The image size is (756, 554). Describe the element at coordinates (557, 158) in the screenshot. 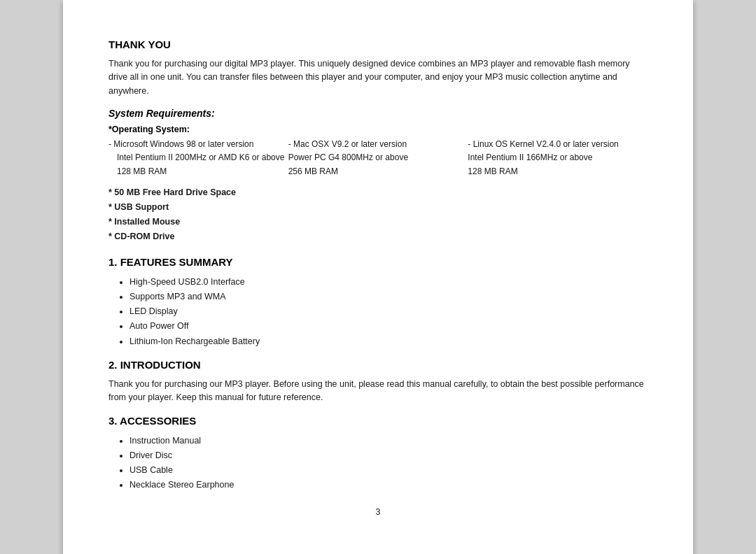

I see `os-col-linux: - Linux OS Kernel V2.4.0 or later versio…` at that location.